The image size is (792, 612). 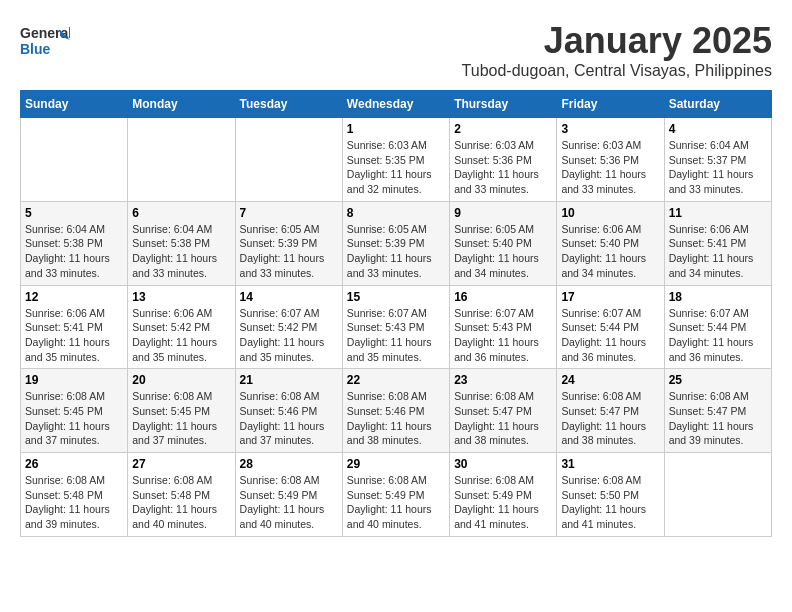 What do you see at coordinates (718, 168) in the screenshot?
I see `day-info: Sunrise: 6:04 AM Sunset: 5:37 PM Dayligh…` at bounding box center [718, 168].